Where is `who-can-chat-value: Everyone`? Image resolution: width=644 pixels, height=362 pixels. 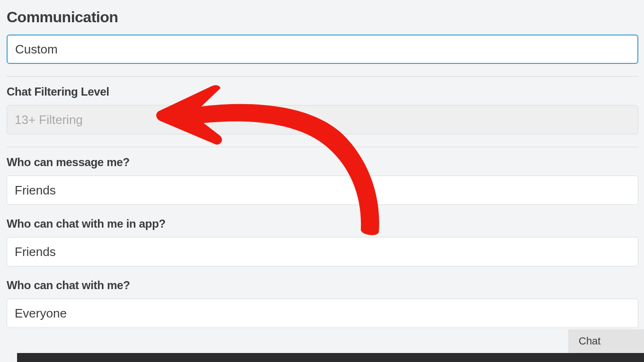 who-can-chat-value: Everyone is located at coordinates (41, 313).